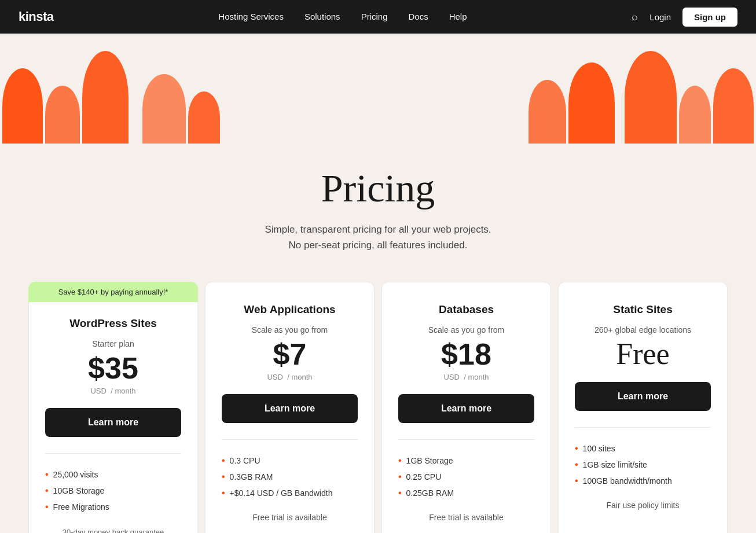 Image resolution: width=756 pixels, height=533 pixels. What do you see at coordinates (289, 409) in the screenshot?
I see `web-apps-learn-more-button: Learn more` at bounding box center [289, 409].